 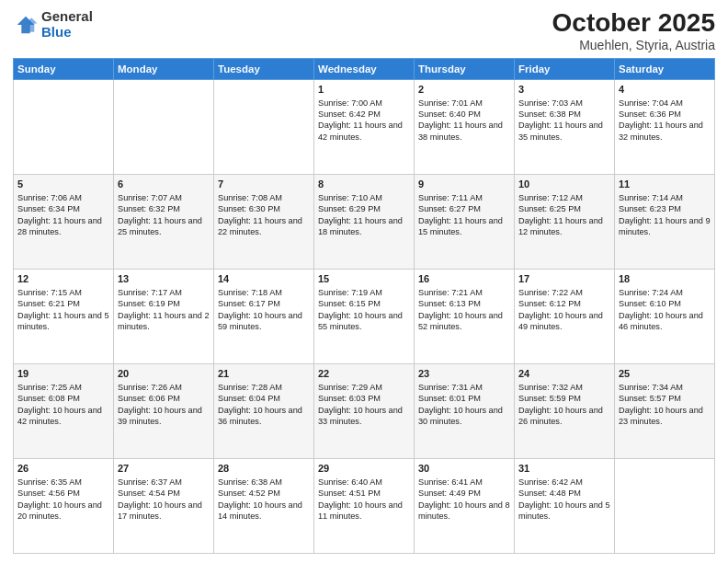 I want to click on day-number: 31, so click(x=564, y=469).